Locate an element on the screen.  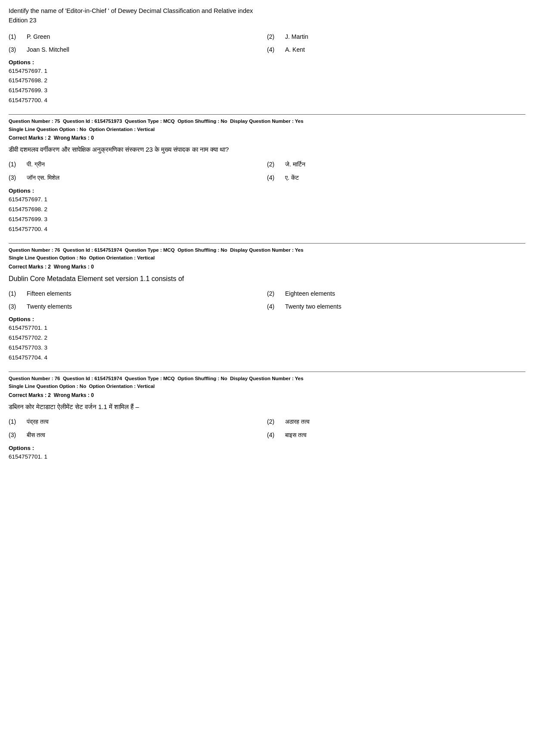
question-block-1-en: Identify the name of 'Editor-in-Chief ' … is located at coordinates (267, 56).